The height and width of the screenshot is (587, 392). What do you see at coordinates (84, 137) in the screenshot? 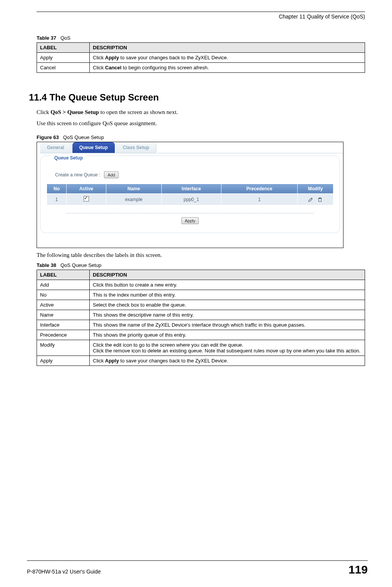
I see `figure63-caption-title: QoS Queue Setup` at bounding box center [84, 137].